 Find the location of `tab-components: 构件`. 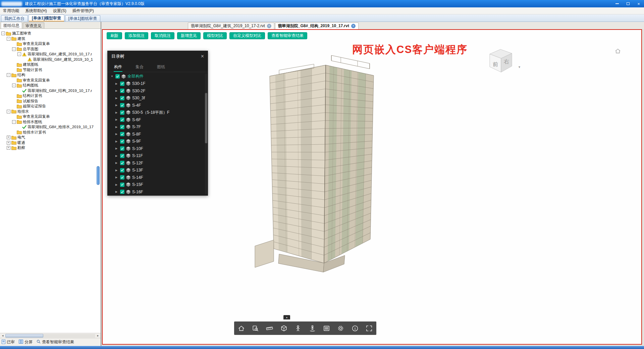

tab-components: 构件 is located at coordinates (118, 67).